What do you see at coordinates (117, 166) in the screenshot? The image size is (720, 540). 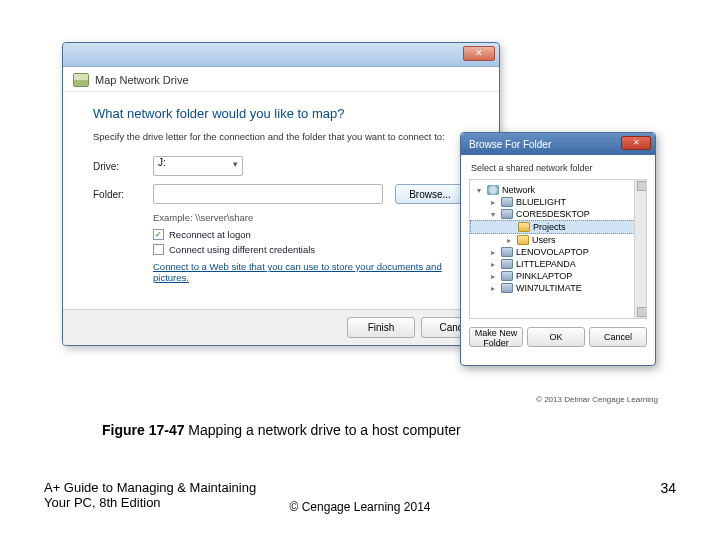 I see `drive-label: Drive:` at bounding box center [117, 166].